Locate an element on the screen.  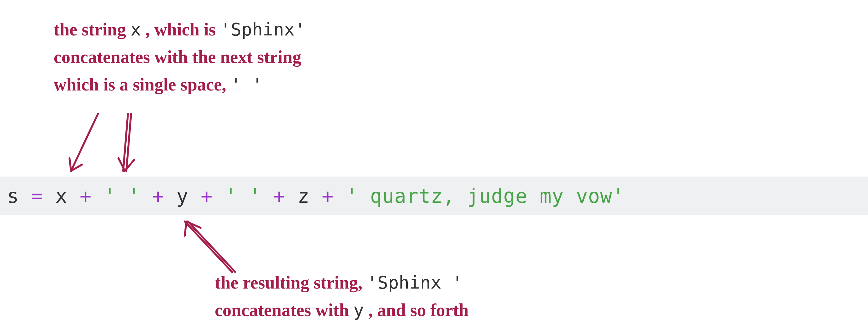
anno-literal-space: ' ' is located at coordinates (247, 84).